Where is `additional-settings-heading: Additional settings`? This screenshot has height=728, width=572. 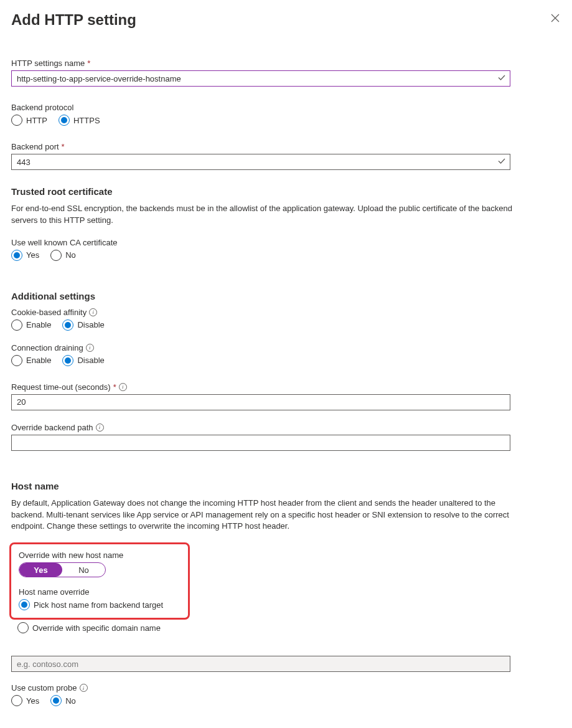
additional-settings-heading: Additional settings is located at coordinates (286, 296).